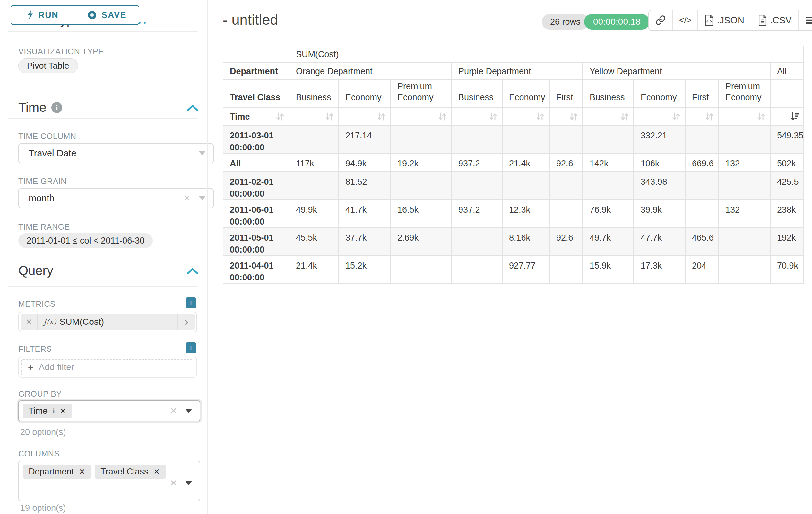 This screenshot has width=812, height=514. I want to click on add-filter-button: +, so click(191, 348).